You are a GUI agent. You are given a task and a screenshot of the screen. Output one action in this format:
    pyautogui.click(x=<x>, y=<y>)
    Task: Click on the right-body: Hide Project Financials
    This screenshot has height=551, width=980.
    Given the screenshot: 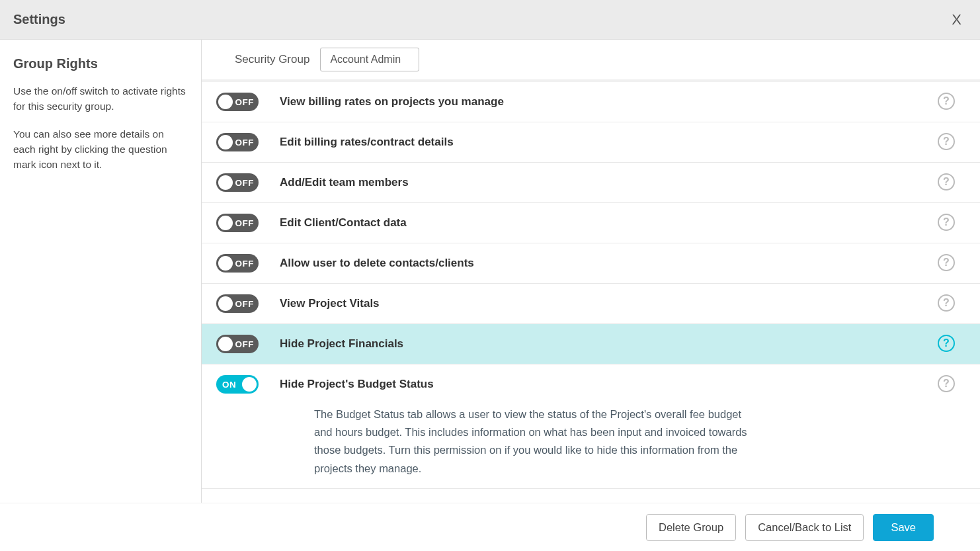 What is the action you would take?
    pyautogui.click(x=608, y=344)
    